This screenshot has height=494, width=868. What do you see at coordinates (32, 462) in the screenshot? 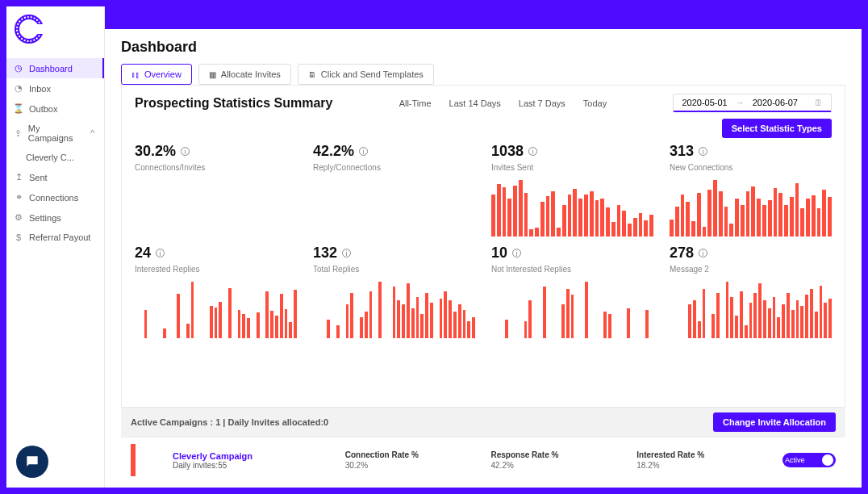
I see `chat-widget` at bounding box center [32, 462].